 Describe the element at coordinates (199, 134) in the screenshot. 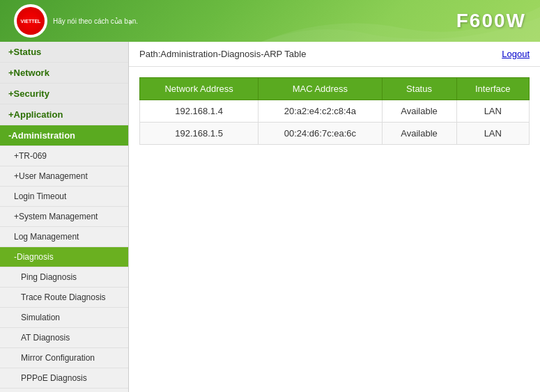

I see `cell-network: 192.168.1.5` at that location.